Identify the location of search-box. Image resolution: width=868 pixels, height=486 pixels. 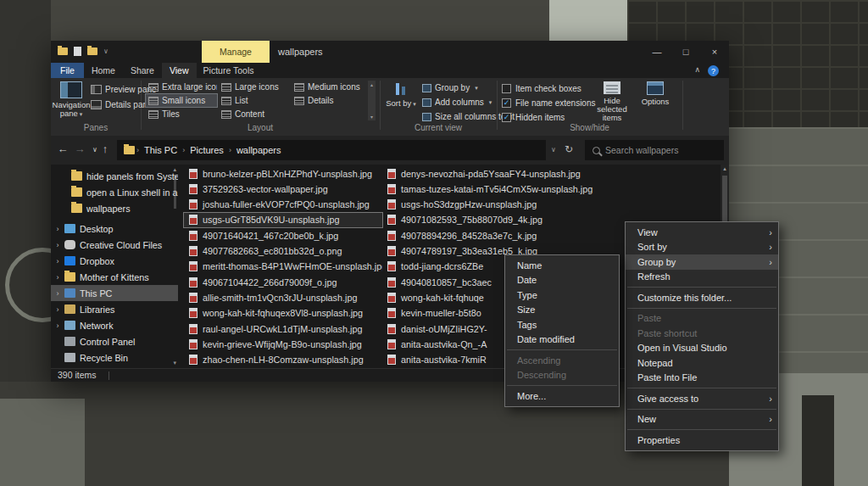
(654, 150).